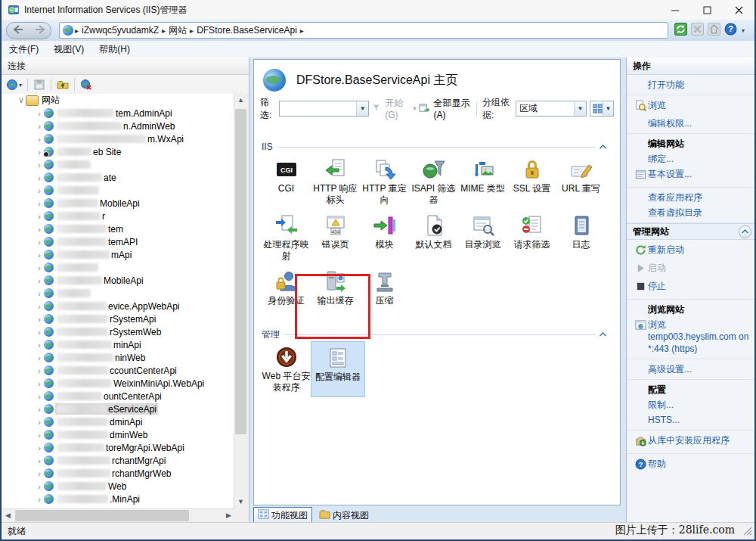 The width and height of the screenshot is (756, 541). What do you see at coordinates (118, 371) in the screenshot?
I see `tree-site-item: › ccountCenterApi` at bounding box center [118, 371].